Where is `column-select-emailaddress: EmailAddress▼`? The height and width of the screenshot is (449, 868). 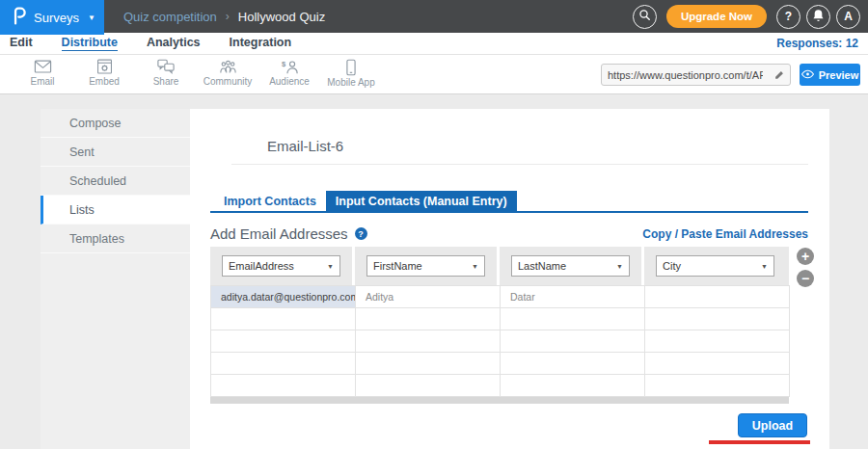
column-select-emailaddress: EmailAddress▼ is located at coordinates (282, 266).